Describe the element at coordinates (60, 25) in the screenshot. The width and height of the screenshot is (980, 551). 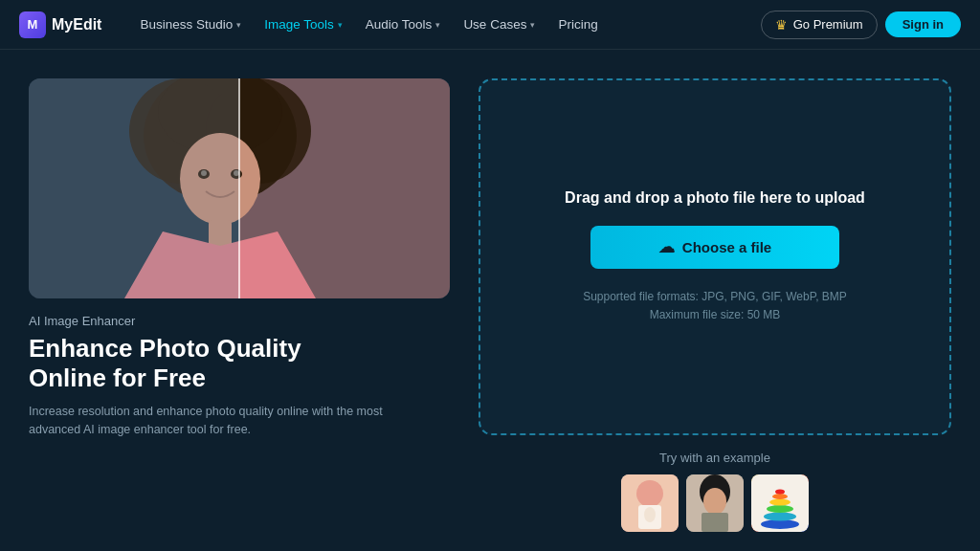
I see `logo: M MyEdit` at that location.